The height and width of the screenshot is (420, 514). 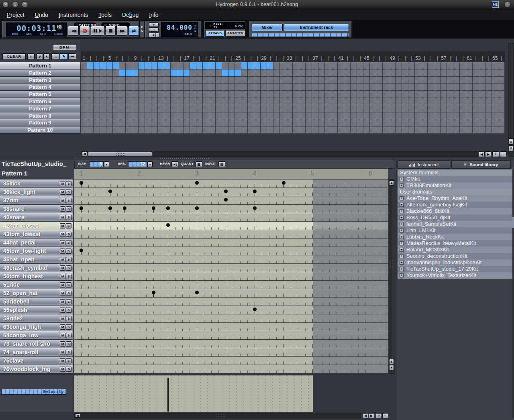 What do you see at coordinates (154, 35) in the screenshot?
I see `metronome-button: ◄)` at bounding box center [154, 35].